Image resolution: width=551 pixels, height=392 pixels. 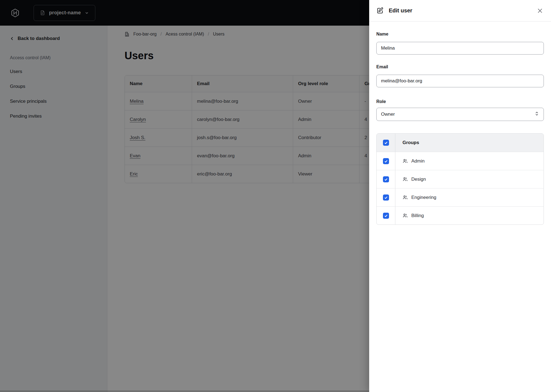 What do you see at coordinates (419, 179) in the screenshot?
I see `group-label: Design` at bounding box center [419, 179].